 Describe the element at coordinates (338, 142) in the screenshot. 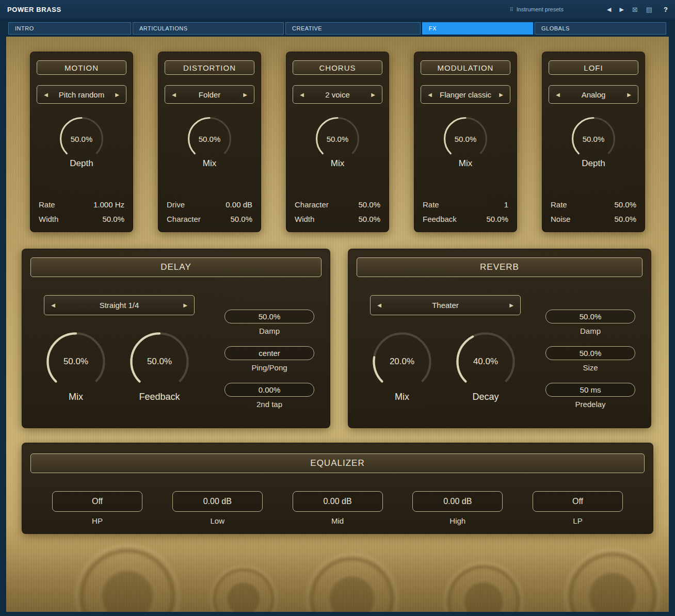

I see `chorus-panel: CHORUS ◀ 2 voice ▶ 50.0% Mix Charact` at that location.